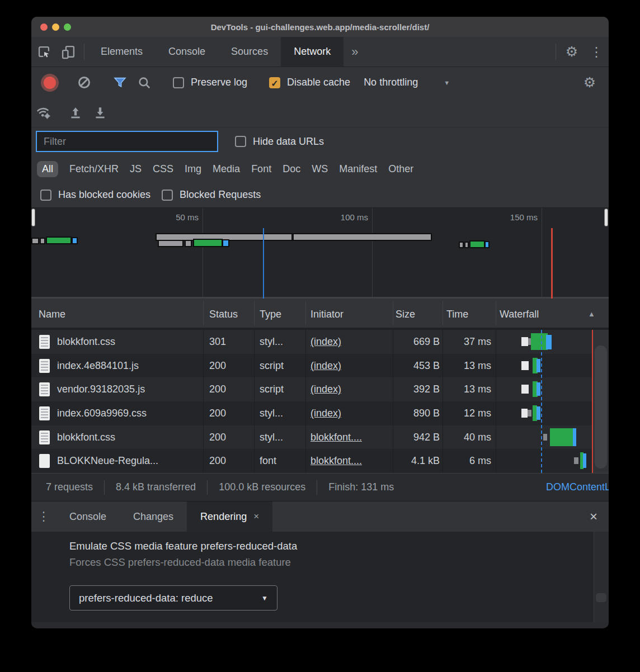  I want to click on window-title: DevTools - gui-challenges.web.app/media-…, so click(320, 27).